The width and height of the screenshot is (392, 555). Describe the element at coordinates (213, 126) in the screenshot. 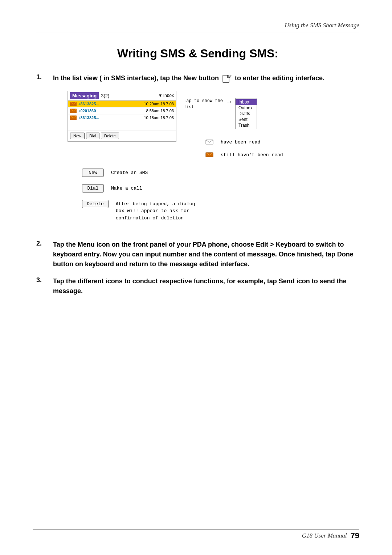

I see `screenshot-mockup: Messaging 3(2) ▼ Inbox` at that location.